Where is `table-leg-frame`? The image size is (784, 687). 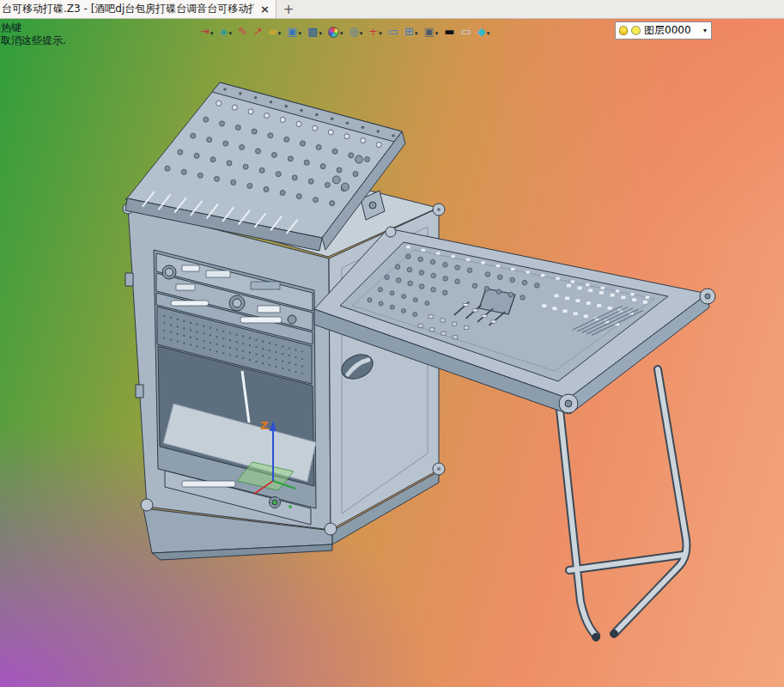 table-leg-frame is located at coordinates (623, 505).